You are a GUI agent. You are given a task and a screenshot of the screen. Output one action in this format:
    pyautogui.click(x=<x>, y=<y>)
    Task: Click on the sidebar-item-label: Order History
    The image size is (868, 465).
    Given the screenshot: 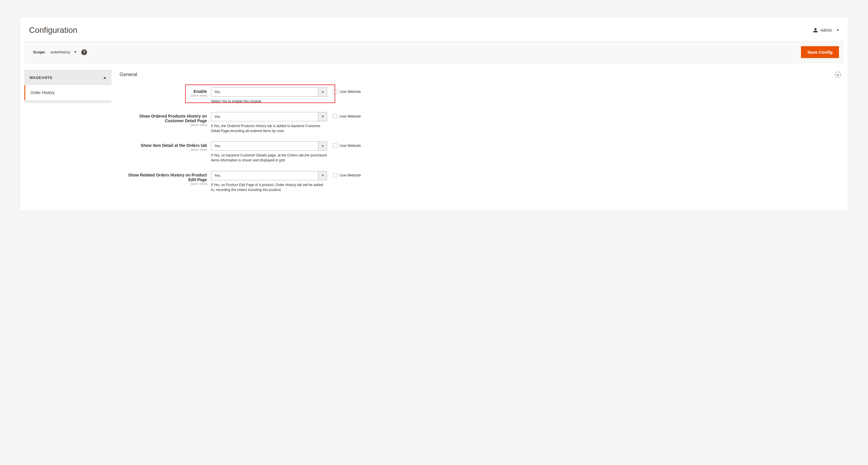 What is the action you would take?
    pyautogui.click(x=42, y=93)
    